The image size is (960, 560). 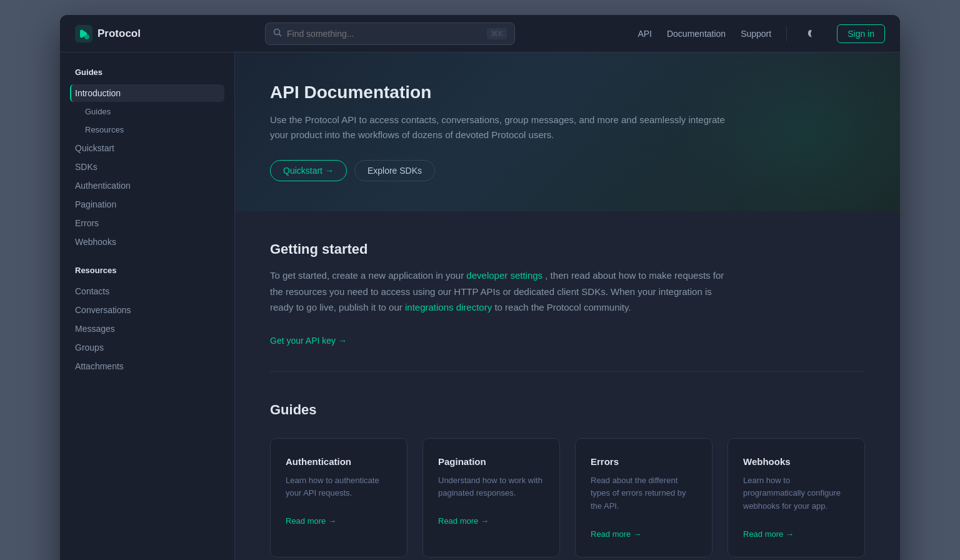 What do you see at coordinates (491, 488) in the screenshot?
I see `card-pagination-description: Understand how to work with paginated re…` at bounding box center [491, 488].